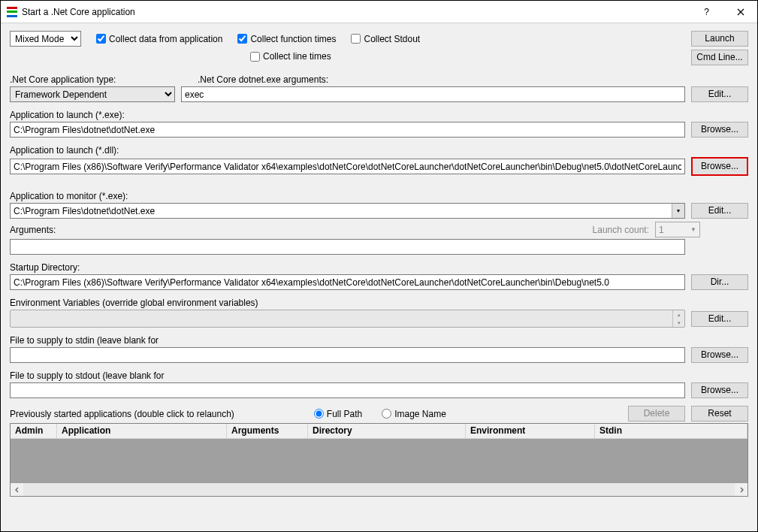 This screenshot has width=758, height=532. I want to click on delete-button: Delete, so click(657, 413).